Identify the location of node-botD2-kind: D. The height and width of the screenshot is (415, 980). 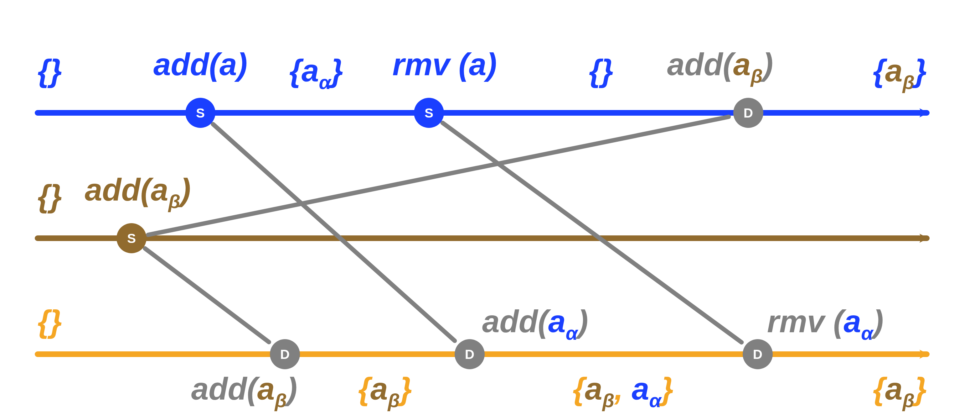
(469, 354).